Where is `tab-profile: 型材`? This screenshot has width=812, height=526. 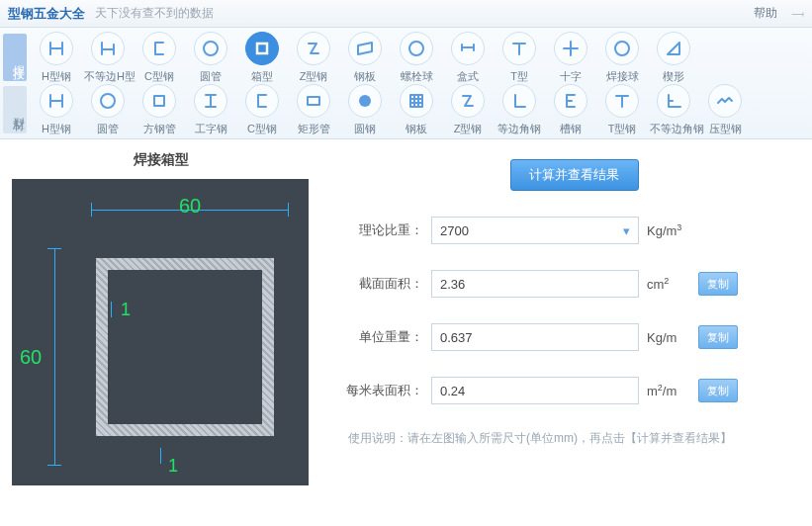
tab-profile: 型材 is located at coordinates (15, 110).